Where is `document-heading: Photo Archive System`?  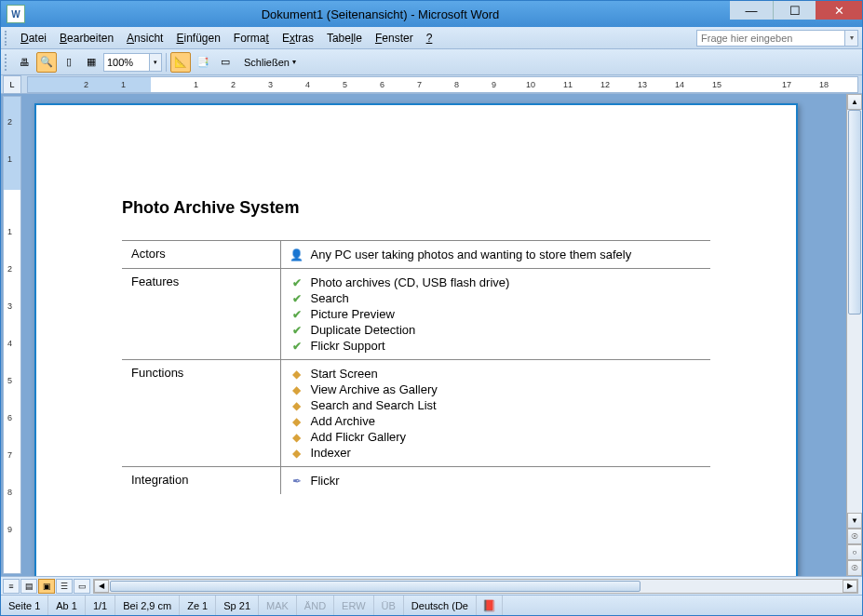 document-heading: Photo Archive System is located at coordinates (416, 208).